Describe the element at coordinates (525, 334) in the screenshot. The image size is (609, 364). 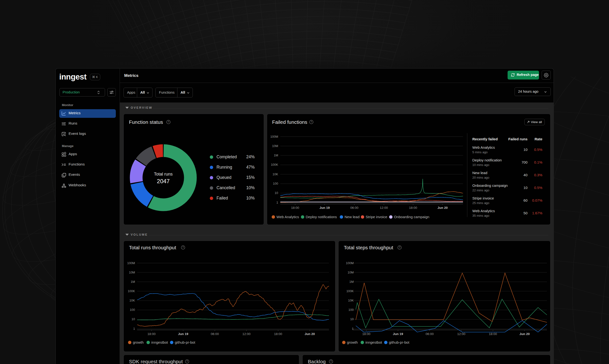
I see `svg-text: Jun 20` at that location.